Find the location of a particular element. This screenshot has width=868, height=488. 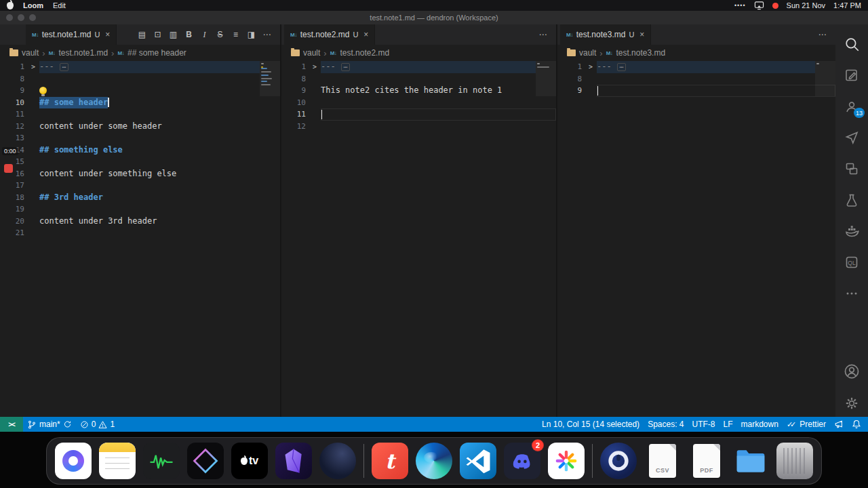

settings-gear-icon is located at coordinates (852, 403).